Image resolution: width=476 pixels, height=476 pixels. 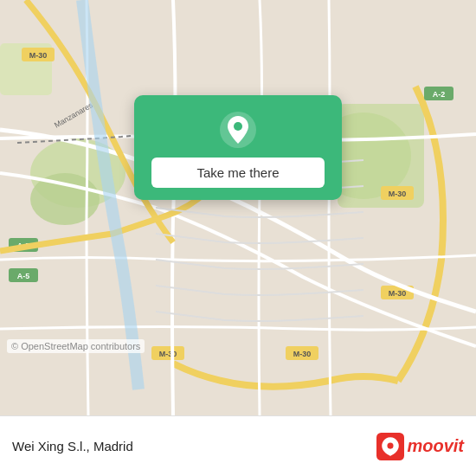 What do you see at coordinates (238, 130) in the screenshot?
I see `location-pin-icon` at bounding box center [238, 130].